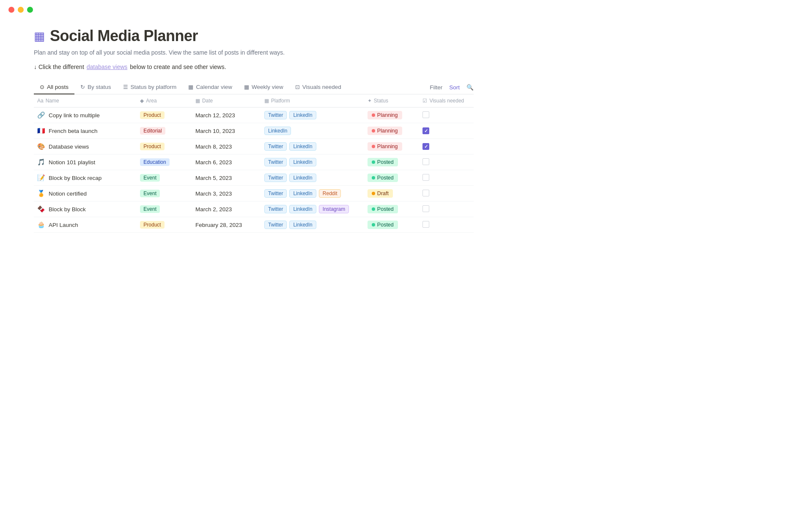  Describe the element at coordinates (151, 101) in the screenshot. I see `area-col-label: Area` at that location.